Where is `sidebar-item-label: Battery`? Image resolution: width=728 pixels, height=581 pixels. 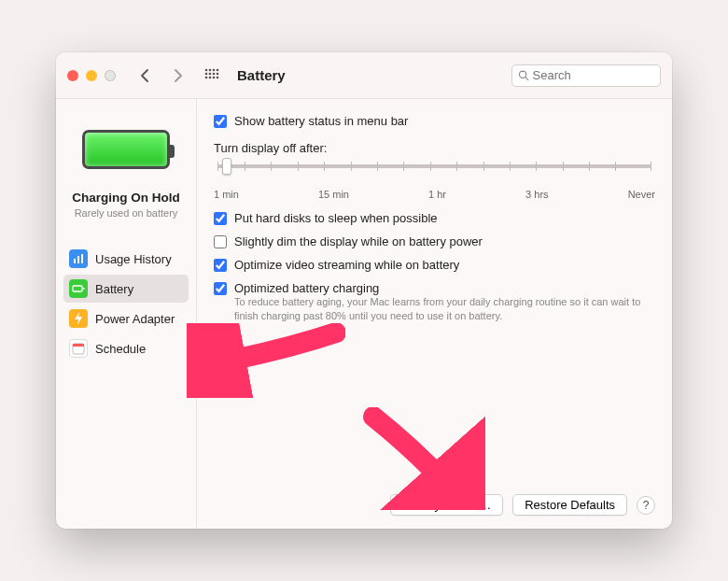 sidebar-item-label: Battery is located at coordinates (114, 290).